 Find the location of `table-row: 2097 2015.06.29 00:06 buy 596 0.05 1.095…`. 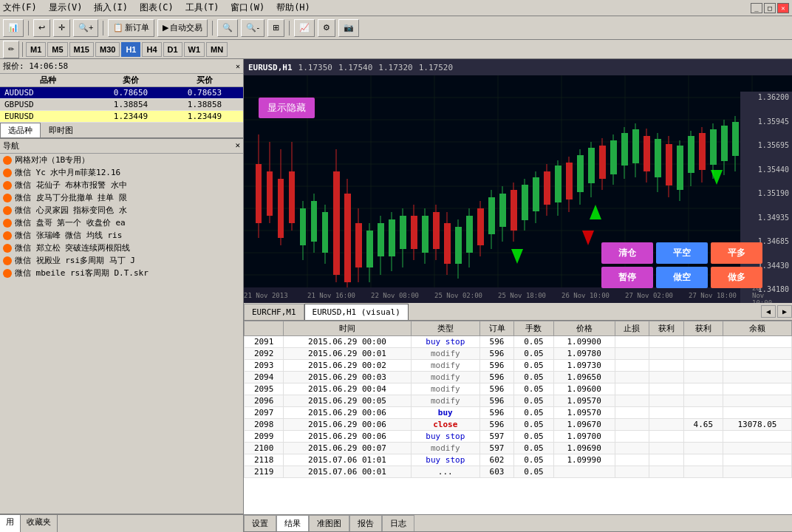

table-row: 2097 2015.06.29 00:06 buy 596 0.05 1.095… is located at coordinates (519, 413).